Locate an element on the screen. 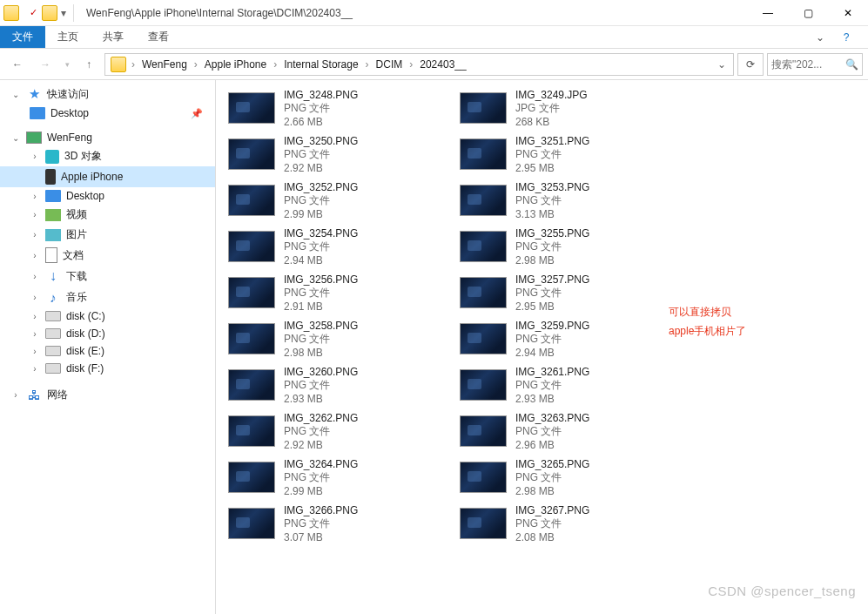 The height and width of the screenshot is (614, 868). file-item: IMG_3266.PNGPNG 文件3.07 MB is located at coordinates (335, 524).